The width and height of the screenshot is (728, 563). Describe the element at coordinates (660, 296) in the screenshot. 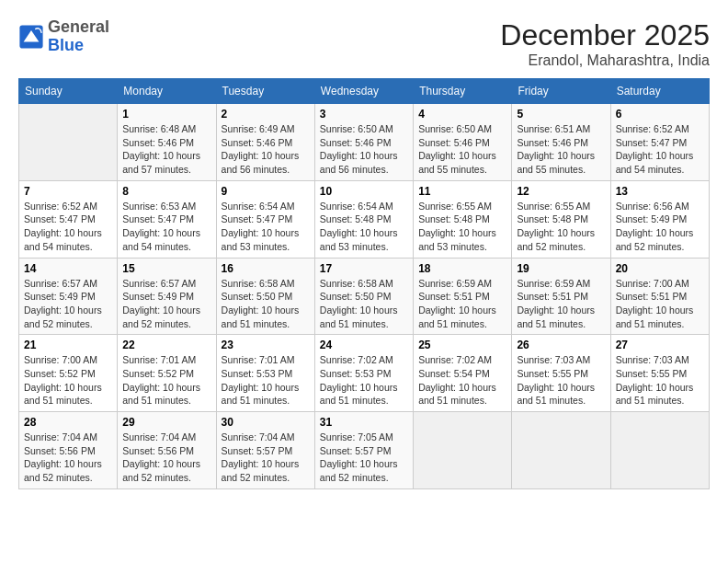

I see `calendar-cell: 20Sunrise: 7:00 AM Sunset: 5:51 PM Dayli…` at that location.